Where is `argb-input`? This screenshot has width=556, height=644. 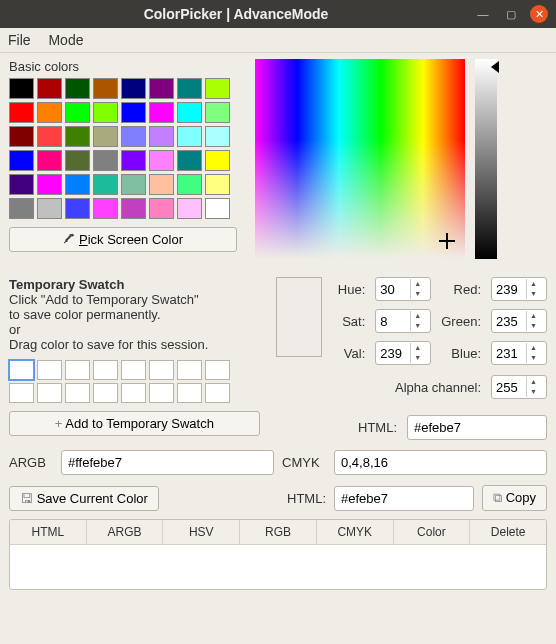 argb-input is located at coordinates (168, 462).